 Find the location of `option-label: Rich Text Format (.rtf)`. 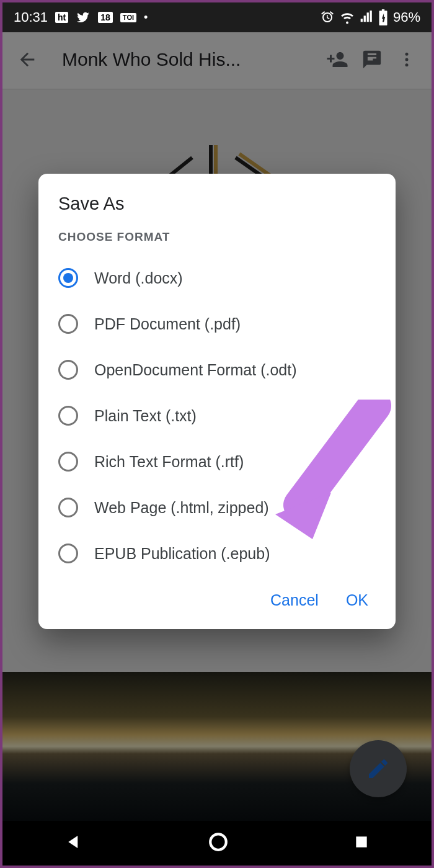

option-label: Rich Text Format (.rtf) is located at coordinates (169, 462).